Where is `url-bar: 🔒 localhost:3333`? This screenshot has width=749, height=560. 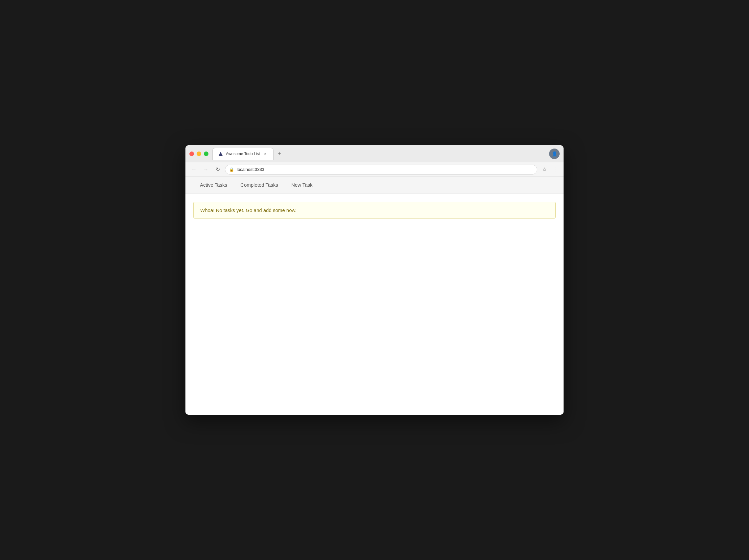
url-bar: 🔒 localhost:3333 is located at coordinates (381, 170).